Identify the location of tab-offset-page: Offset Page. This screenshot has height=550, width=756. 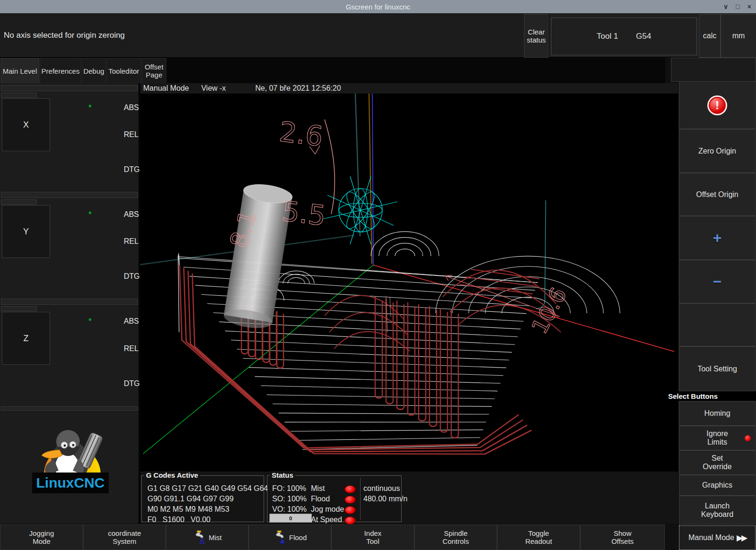
(154, 71).